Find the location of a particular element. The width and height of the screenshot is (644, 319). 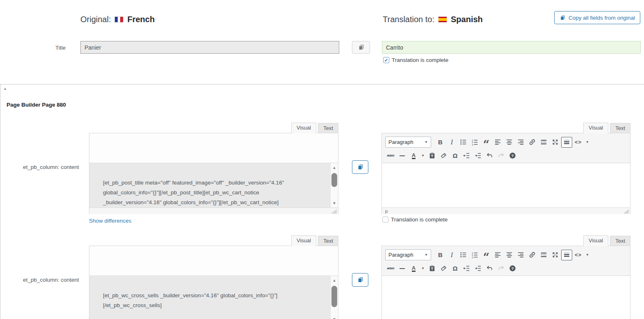

field-complete-checkbox: ✓ is located at coordinates (386, 220).